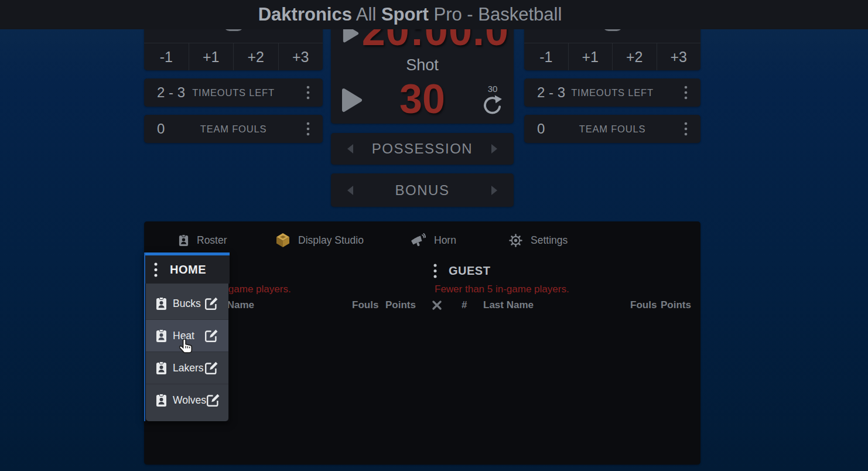  What do you see at coordinates (493, 105) in the screenshot?
I see `reset-arrow-icon` at bounding box center [493, 105].